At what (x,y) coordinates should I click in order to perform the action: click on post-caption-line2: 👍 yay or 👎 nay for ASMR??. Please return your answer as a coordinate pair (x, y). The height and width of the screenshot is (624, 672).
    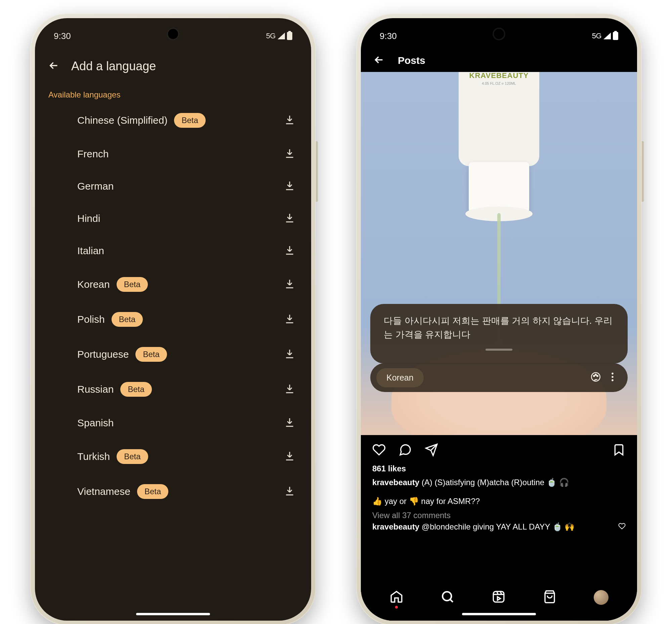
    Looking at the image, I should click on (499, 499).